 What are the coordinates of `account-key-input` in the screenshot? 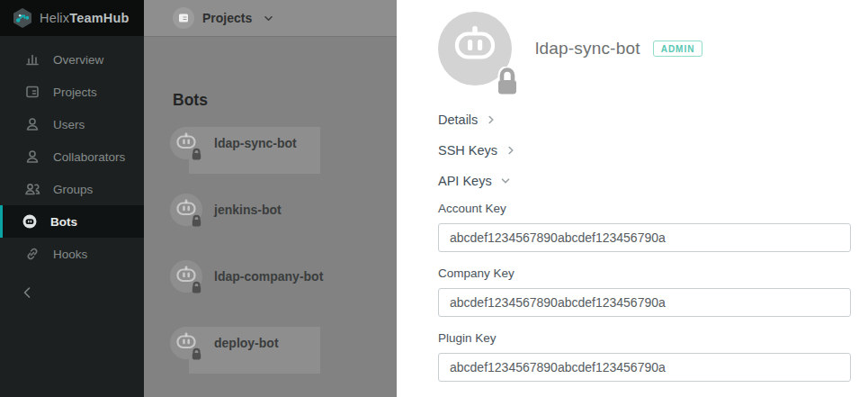 It's located at (644, 238).